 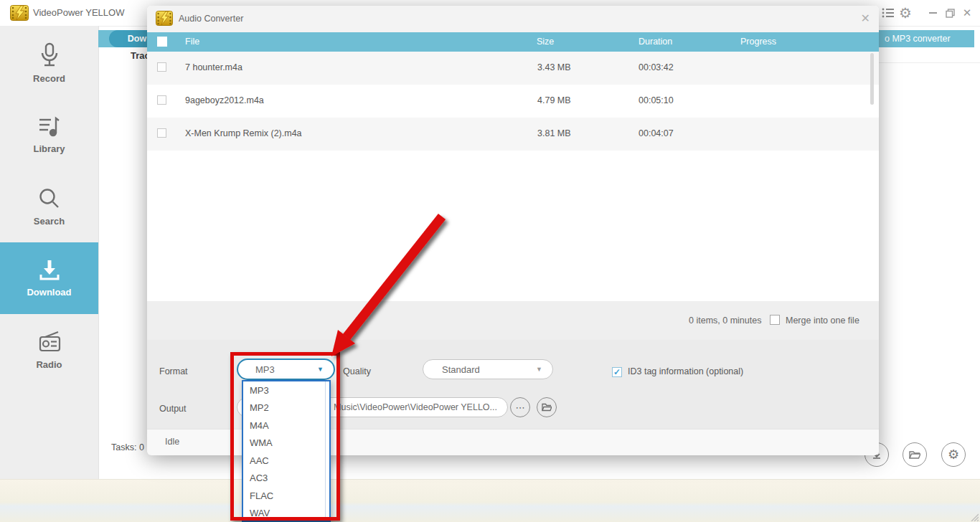 I want to click on table-row: 9ageboyz2012.m4a 4.79 MB 00:05:10, so click(x=513, y=101).